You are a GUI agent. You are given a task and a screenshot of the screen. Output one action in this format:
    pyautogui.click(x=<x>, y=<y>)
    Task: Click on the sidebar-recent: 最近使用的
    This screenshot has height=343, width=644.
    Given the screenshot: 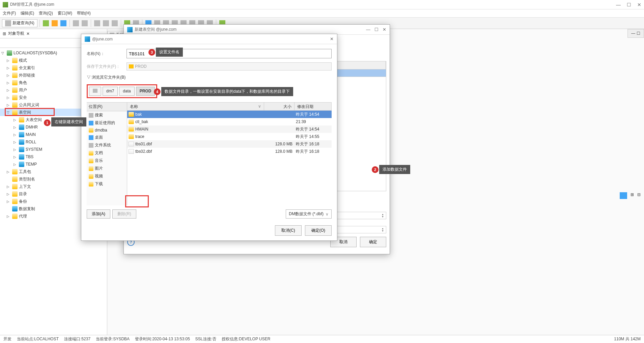 What is the action you would take?
    pyautogui.click(x=107, y=123)
    